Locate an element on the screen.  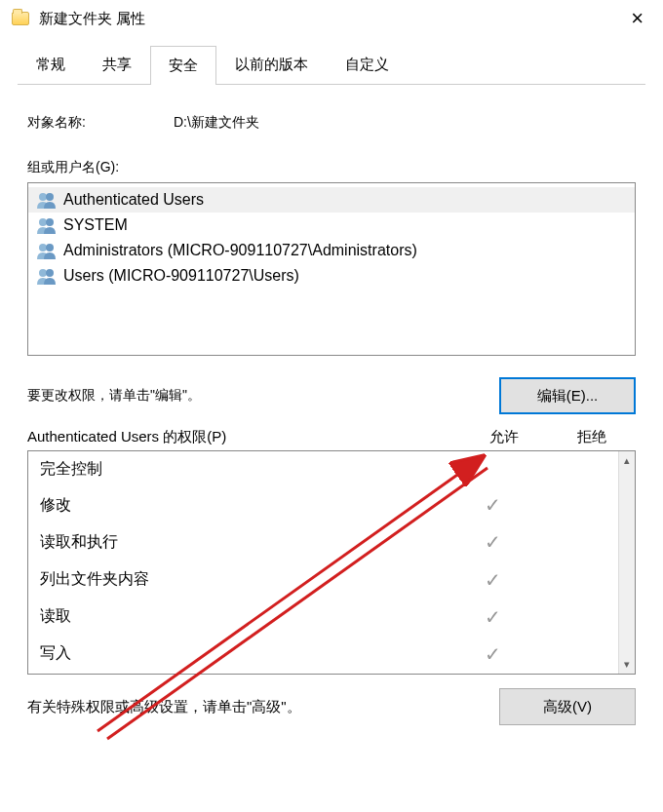
scroll-up-arrow-icon: ▴ is located at coordinates (627, 460).